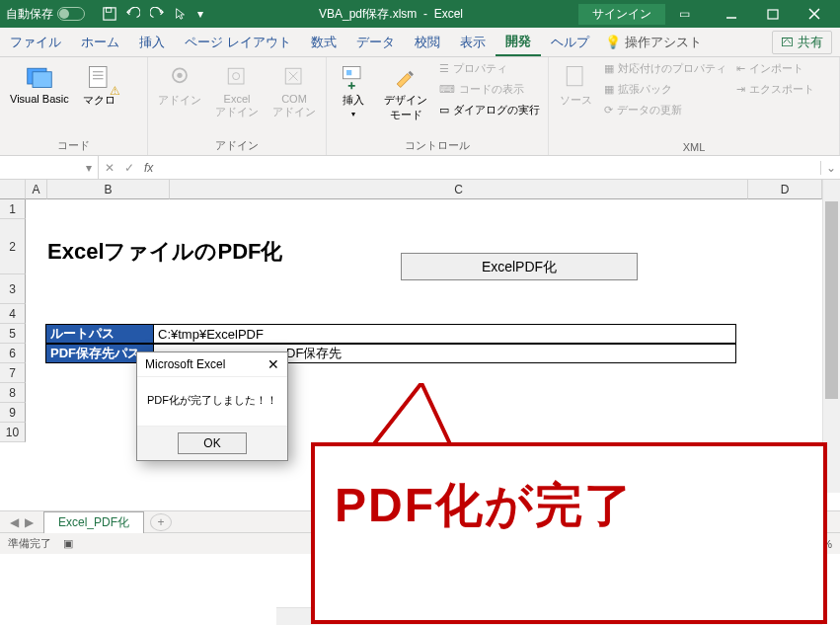 The width and height of the screenshot is (840, 625). I want to click on visual-basic-button: Visual Basic, so click(39, 84).